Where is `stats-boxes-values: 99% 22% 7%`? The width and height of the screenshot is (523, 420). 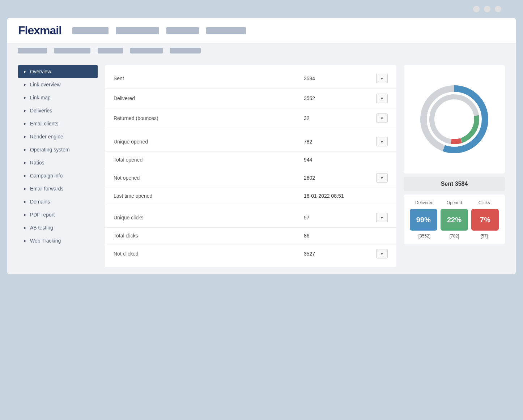
stats-boxes-values: 99% 22% 7% is located at coordinates (454, 220).